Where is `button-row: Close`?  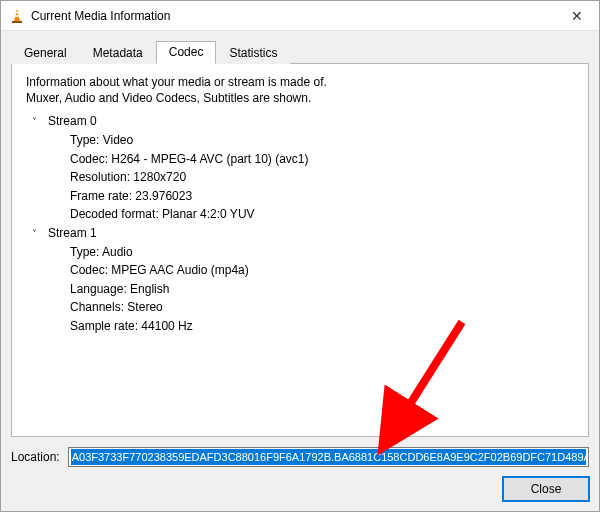
button-row: Close is located at coordinates (300, 489).